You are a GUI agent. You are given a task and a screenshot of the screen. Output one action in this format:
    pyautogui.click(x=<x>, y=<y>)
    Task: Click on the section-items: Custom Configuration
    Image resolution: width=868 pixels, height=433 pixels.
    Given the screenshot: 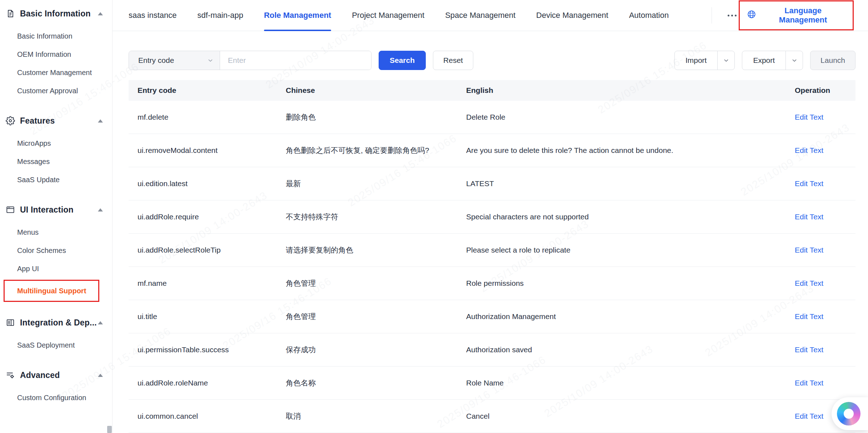 What is the action you would take?
    pyautogui.click(x=56, y=398)
    